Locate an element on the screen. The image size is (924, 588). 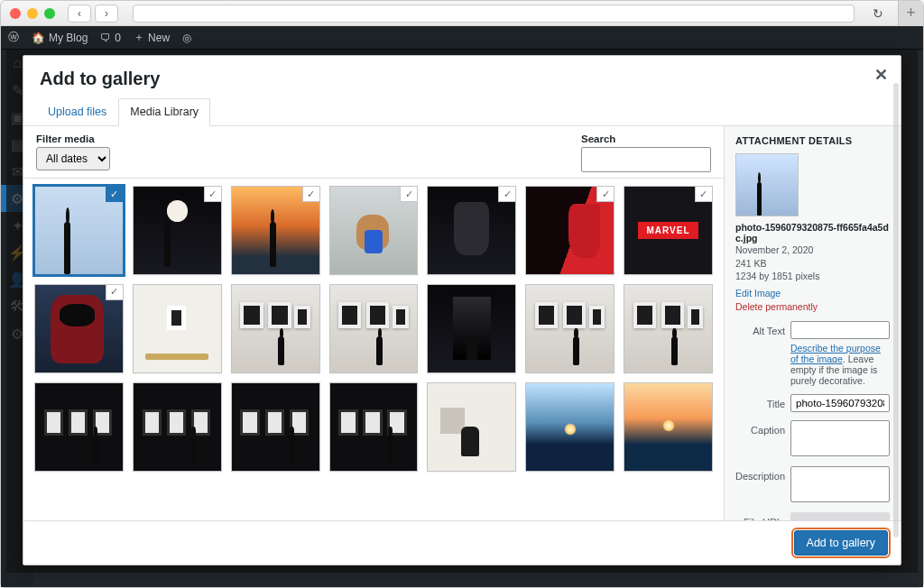
window-maximize-button is located at coordinates (50, 14).